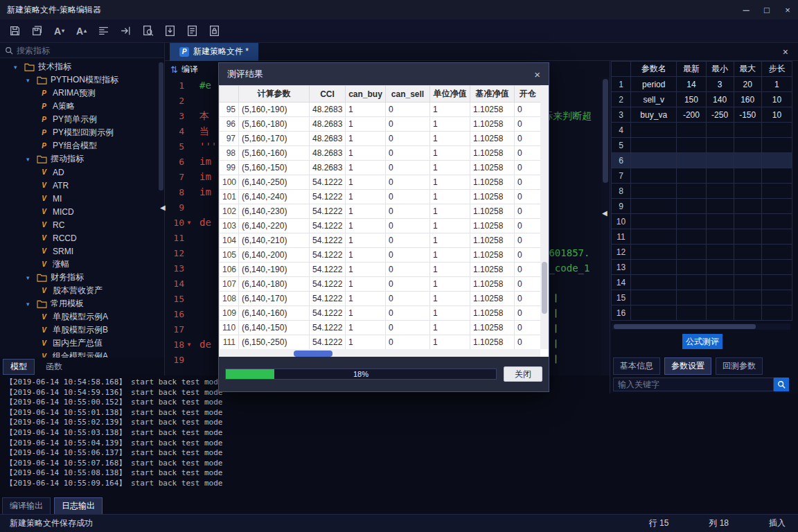 Image resolution: width=798 pixels, height=532 pixels. Describe the element at coordinates (163, 208) in the screenshot. I see `left-splitter-collapse-icon: ◀` at that location.